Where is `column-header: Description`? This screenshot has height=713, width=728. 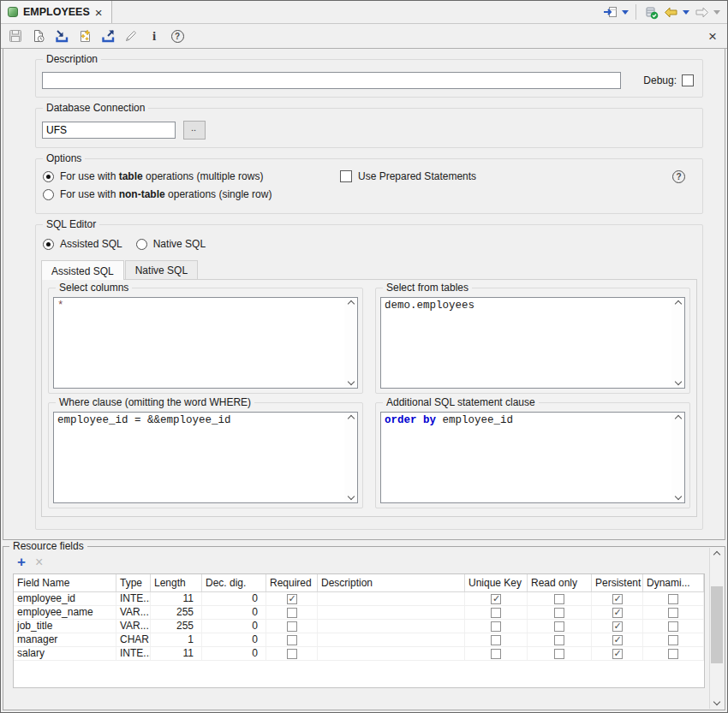
column-header: Description is located at coordinates (391, 583).